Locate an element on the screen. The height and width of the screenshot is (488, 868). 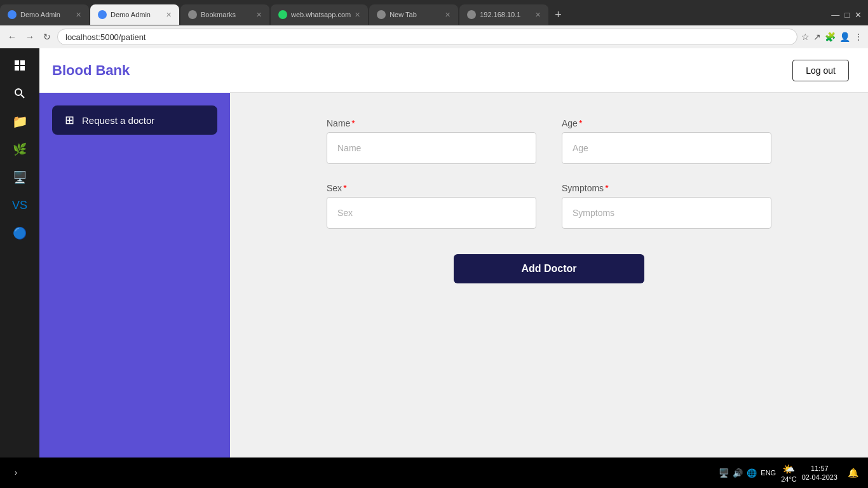
browser-tab-6: 192.168.10.1 ✕ is located at coordinates (504, 15).